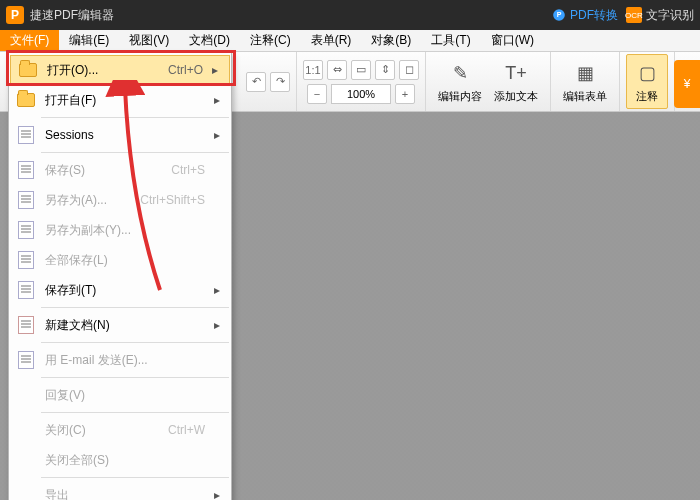 The width and height of the screenshot is (700, 500). Describe the element at coordinates (120, 395) in the screenshot. I see `menu-item-15: 回复(V)` at that location.